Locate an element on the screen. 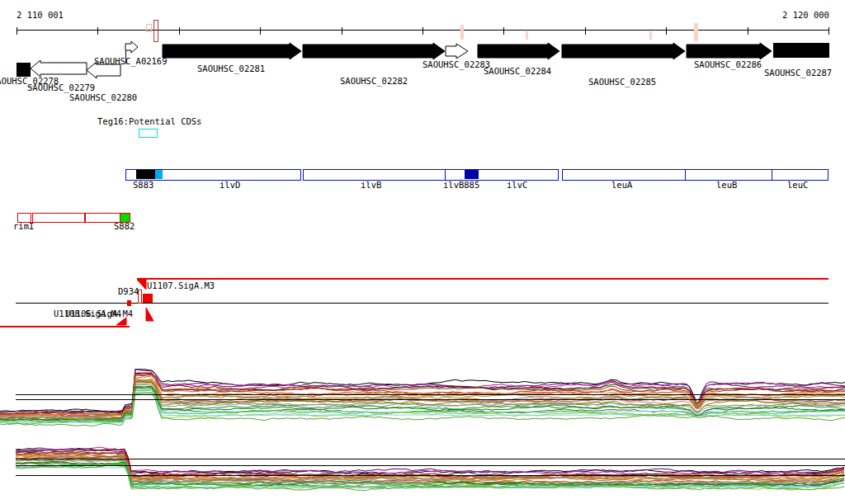 This screenshot has height=504, width=845. gene-label-saouhsc_02286: SAOUHSC_02286 is located at coordinates (728, 64).